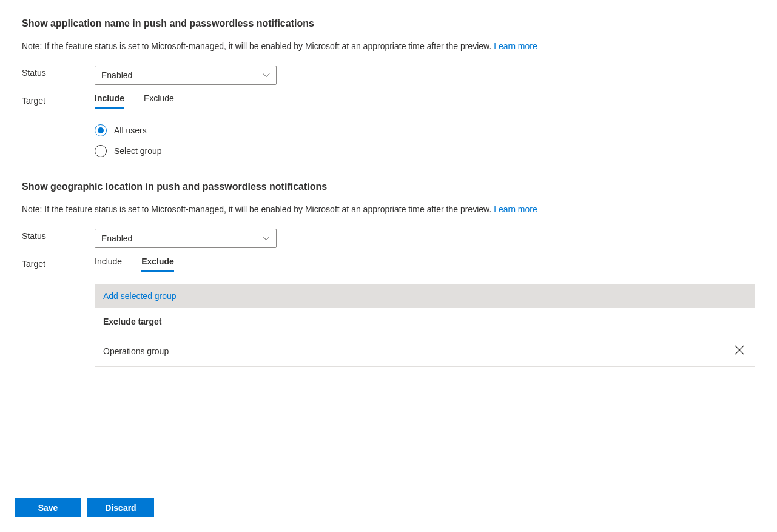 This screenshot has width=777, height=532. I want to click on radio-group: All users Select group, so click(425, 139).